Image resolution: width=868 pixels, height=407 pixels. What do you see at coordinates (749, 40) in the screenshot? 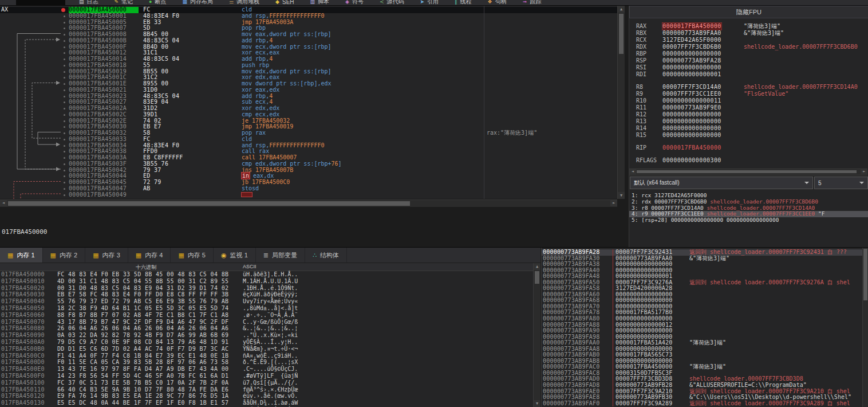
I see `register-row: RCX3127ED42A65F0000` at bounding box center [749, 40].